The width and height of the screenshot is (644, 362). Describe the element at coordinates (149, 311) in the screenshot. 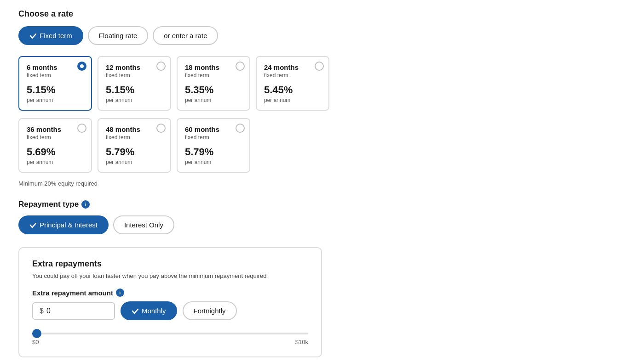

I see `monthly-button: Monthly` at that location.